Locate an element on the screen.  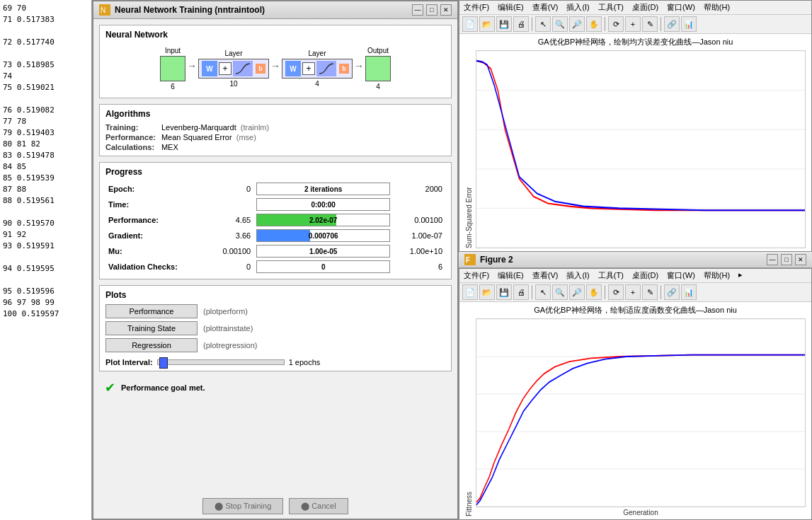
stop-training-button: ⬤ Stop Training is located at coordinates (243, 507).